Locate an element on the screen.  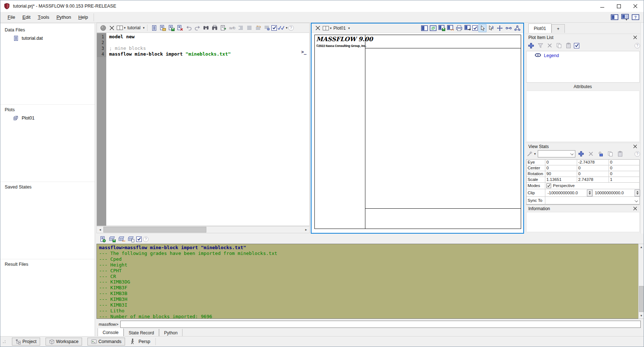
query-cursor-icon is located at coordinates (491, 28).